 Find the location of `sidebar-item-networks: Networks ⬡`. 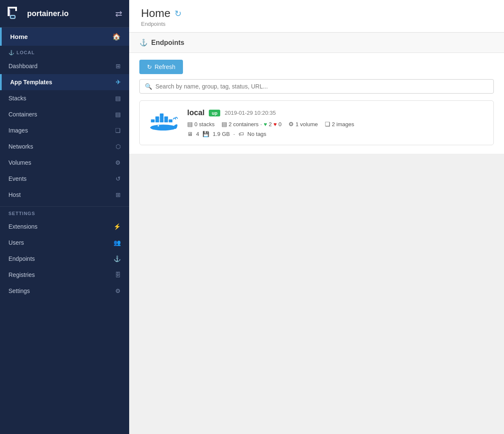

sidebar-item-networks: Networks ⬡ is located at coordinates (64, 147).